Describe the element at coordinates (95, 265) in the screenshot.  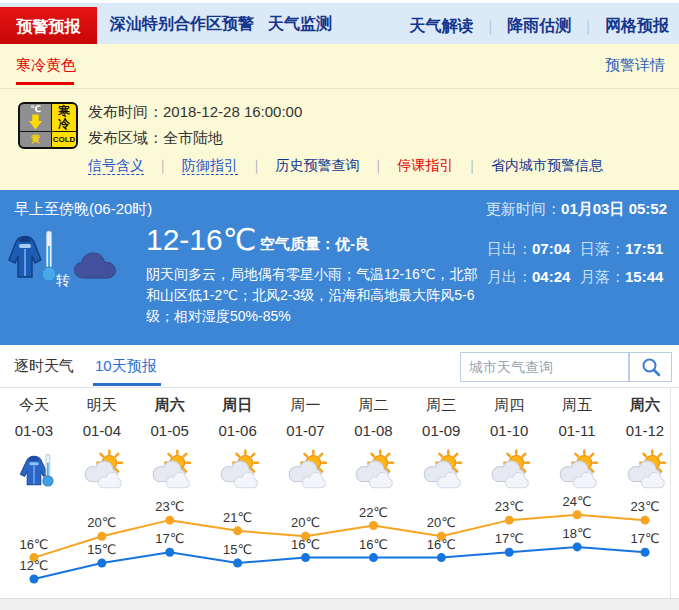
I see `overcast-cloud-icon` at that location.